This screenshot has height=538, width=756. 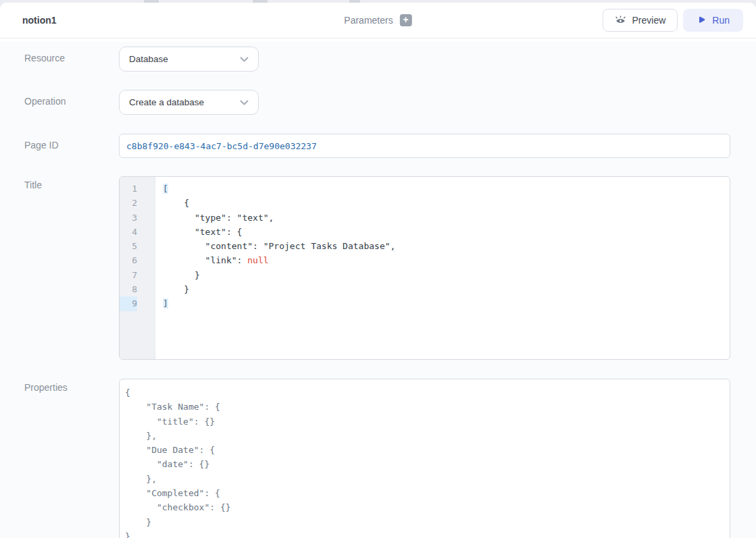 I want to click on node-header: notion1 Parameters + Preview, so click(x=378, y=20).